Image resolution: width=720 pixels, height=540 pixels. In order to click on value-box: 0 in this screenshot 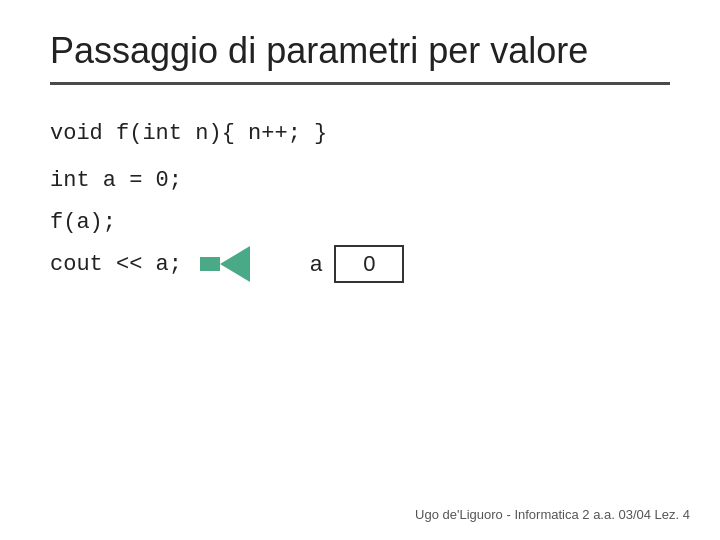, I will do `click(369, 264)`.